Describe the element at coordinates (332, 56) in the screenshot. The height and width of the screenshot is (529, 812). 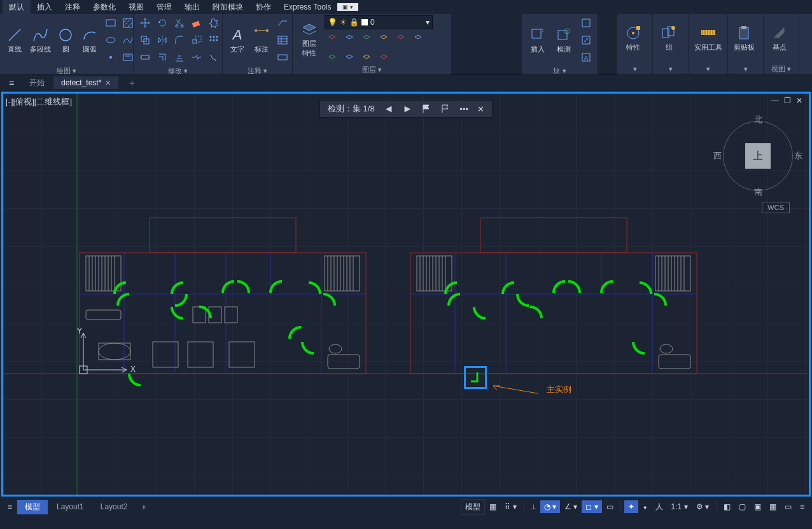
I see `layer-a` at that location.